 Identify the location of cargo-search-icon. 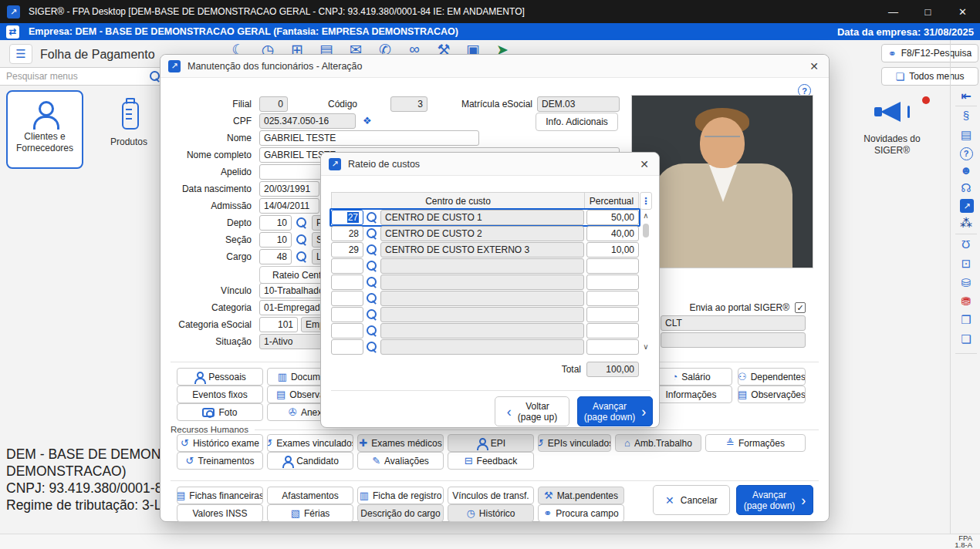
(302, 257).